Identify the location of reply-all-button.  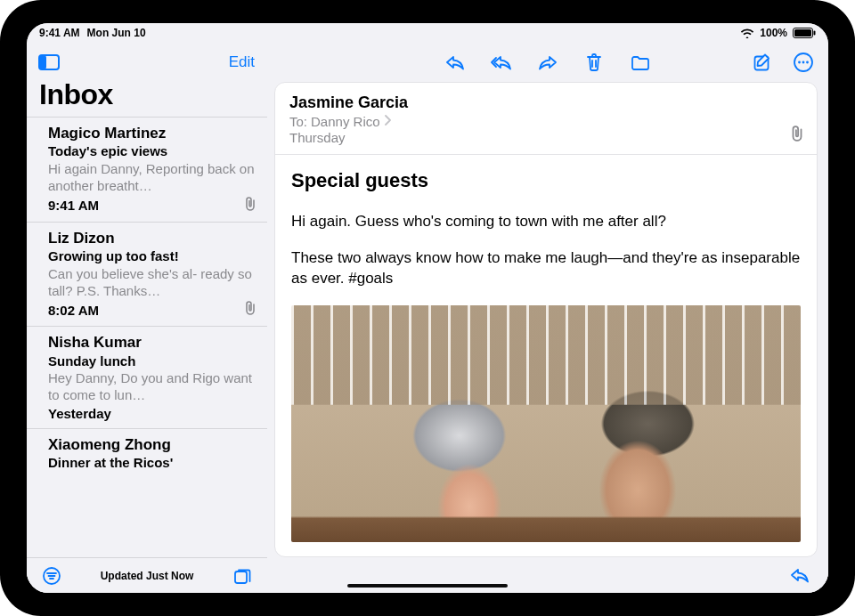
(501, 62).